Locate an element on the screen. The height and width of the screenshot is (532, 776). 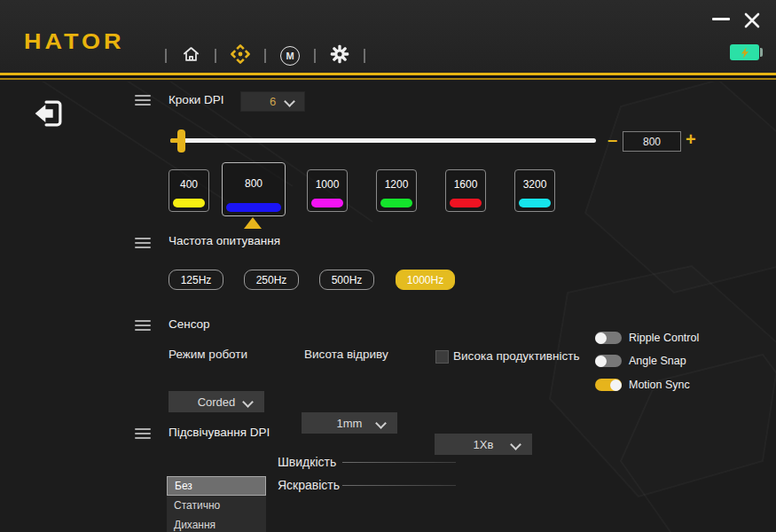
dpi-steps-count-dropdown: 6 is located at coordinates (273, 101).